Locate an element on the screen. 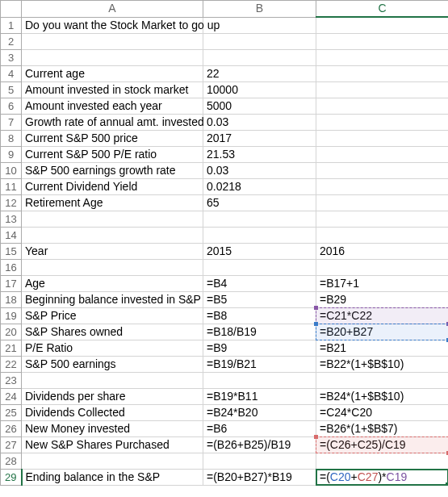 The width and height of the screenshot is (448, 497). row-head-18: 18 is located at coordinates (11, 299).